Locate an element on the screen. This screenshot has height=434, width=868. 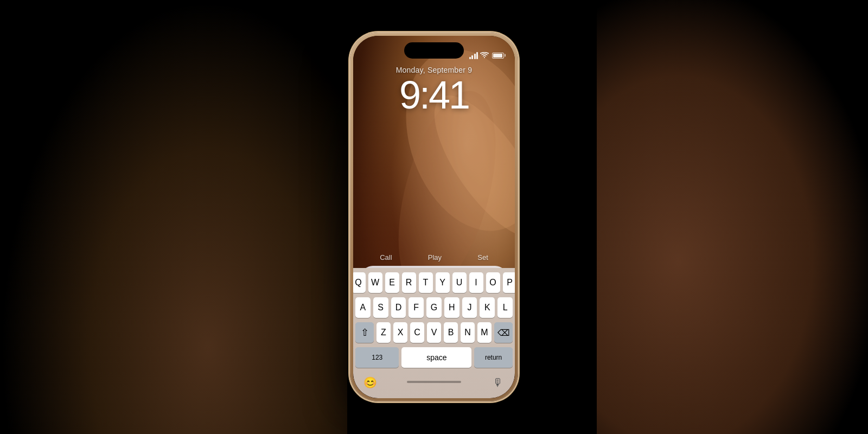
home-indicator is located at coordinates (434, 382).